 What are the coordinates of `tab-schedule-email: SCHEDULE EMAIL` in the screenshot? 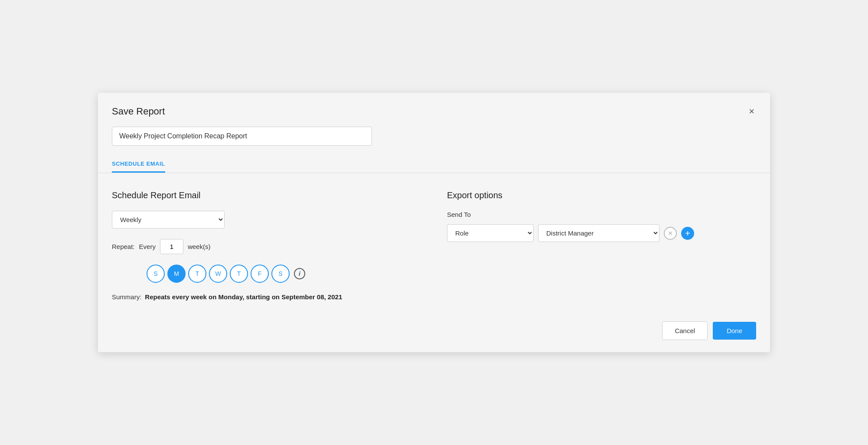 It's located at (139, 164).